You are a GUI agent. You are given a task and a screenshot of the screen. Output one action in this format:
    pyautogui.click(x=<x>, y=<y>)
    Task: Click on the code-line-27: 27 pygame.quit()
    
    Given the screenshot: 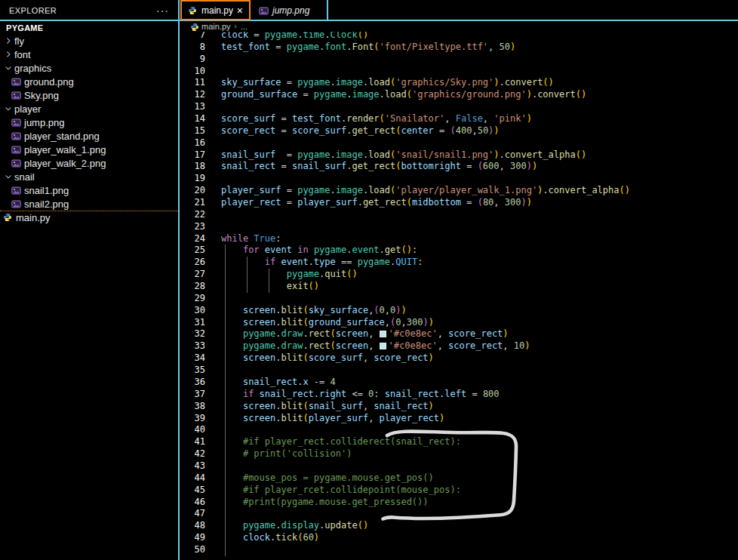 What is the action you would take?
    pyautogui.click(x=459, y=275)
    